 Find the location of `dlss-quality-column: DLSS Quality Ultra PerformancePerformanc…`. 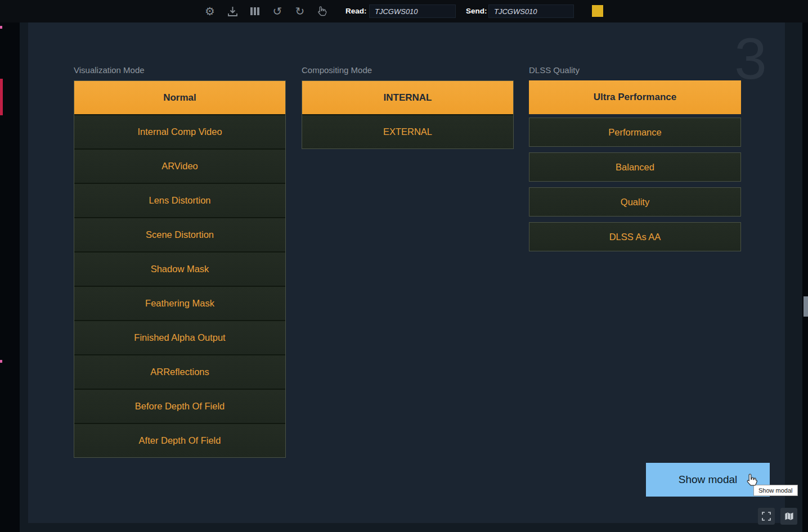

dlss-quality-column: DLSS Quality Ultra PerformancePerformanc… is located at coordinates (635, 161).